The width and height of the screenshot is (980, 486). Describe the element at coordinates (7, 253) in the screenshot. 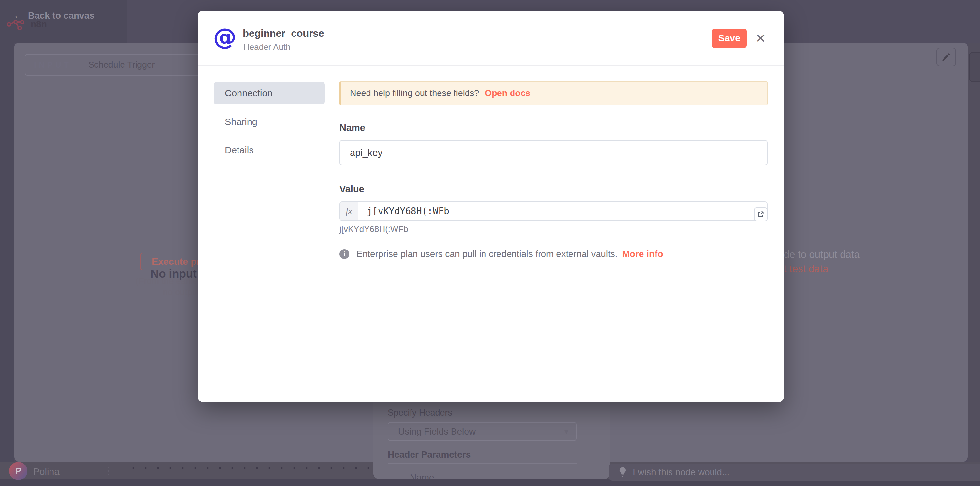

I see `canvas-left-strip` at that location.